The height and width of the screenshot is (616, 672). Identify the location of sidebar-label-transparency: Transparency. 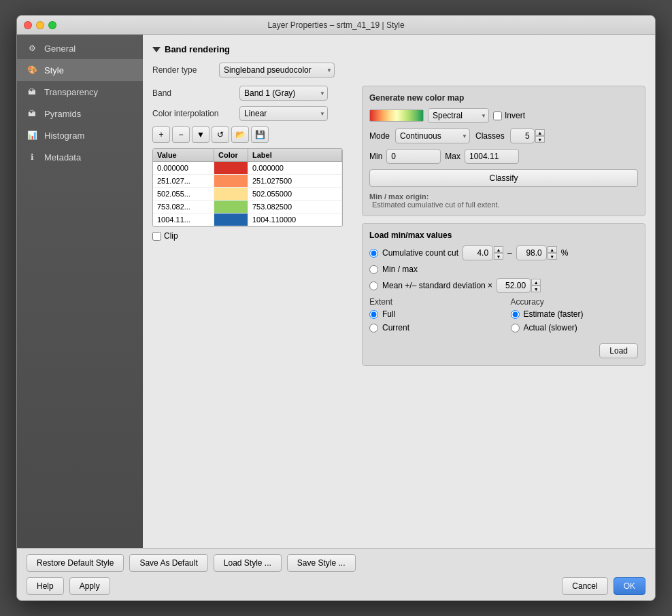
(71, 92).